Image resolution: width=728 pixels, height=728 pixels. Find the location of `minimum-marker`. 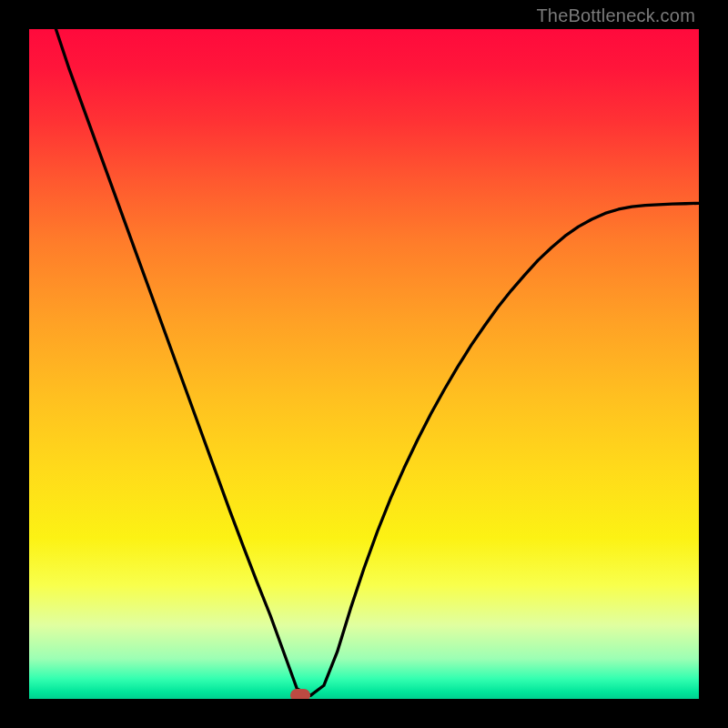

minimum-marker is located at coordinates (300, 693).